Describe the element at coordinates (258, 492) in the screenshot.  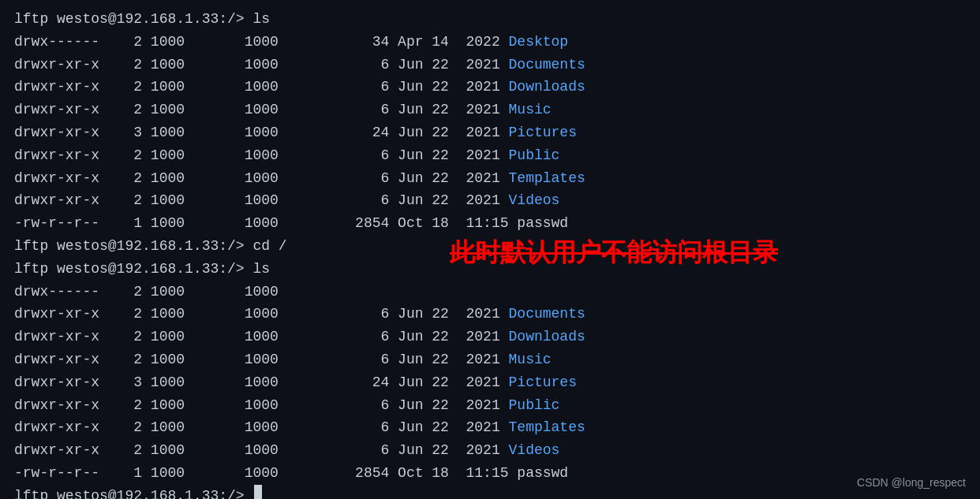
I see `cursor` at that location.